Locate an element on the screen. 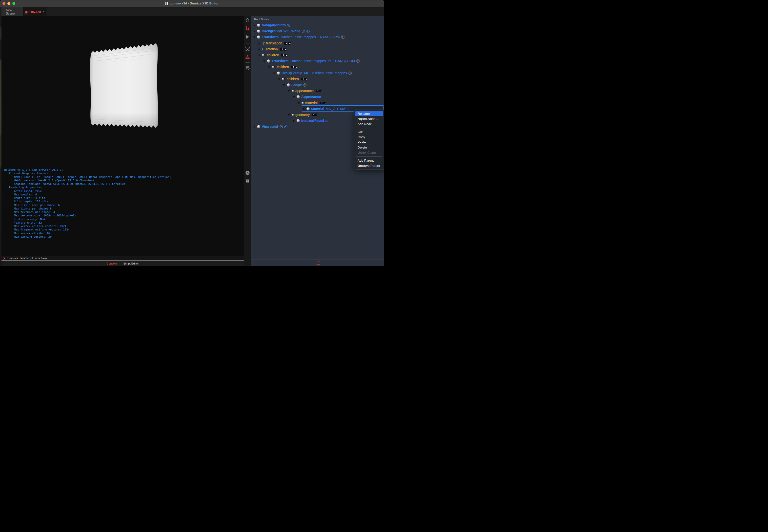 The image size is (768, 532). node-type-label: Material is located at coordinates (318, 109).